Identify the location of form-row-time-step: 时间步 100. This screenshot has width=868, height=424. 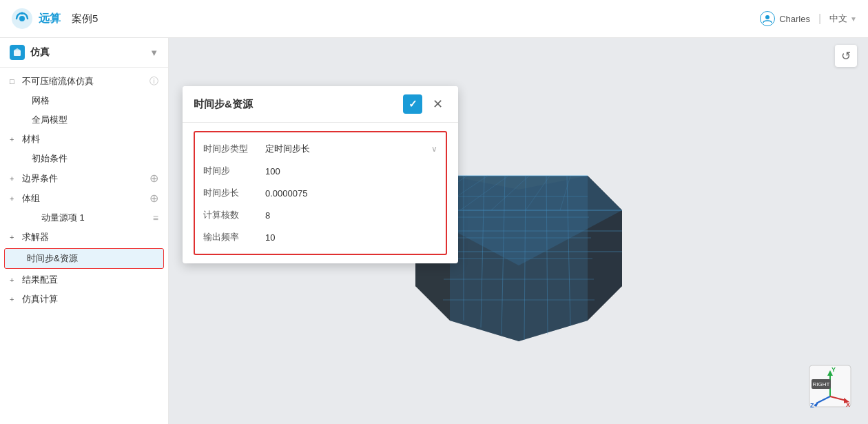
(320, 171).